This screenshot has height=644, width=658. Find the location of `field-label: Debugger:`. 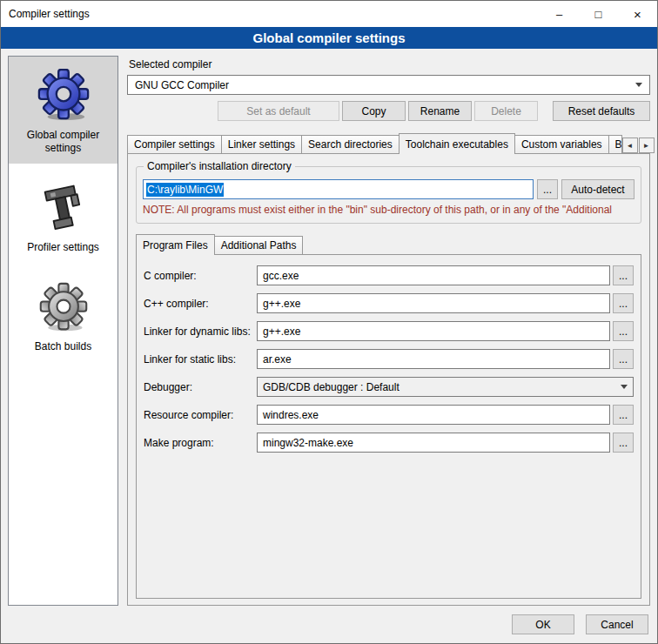

field-label: Debugger: is located at coordinates (200, 387).